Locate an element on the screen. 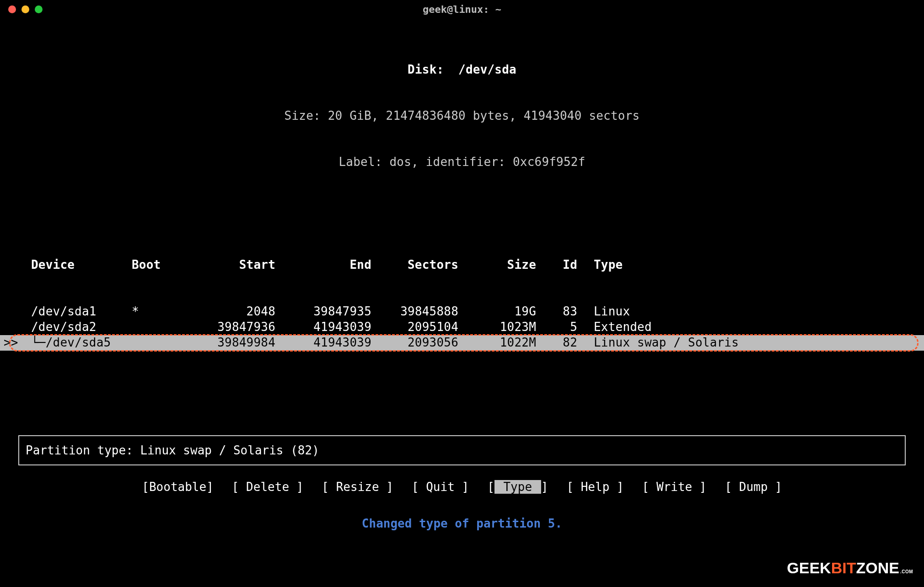  watermark-part3: ZONE is located at coordinates (877, 568).